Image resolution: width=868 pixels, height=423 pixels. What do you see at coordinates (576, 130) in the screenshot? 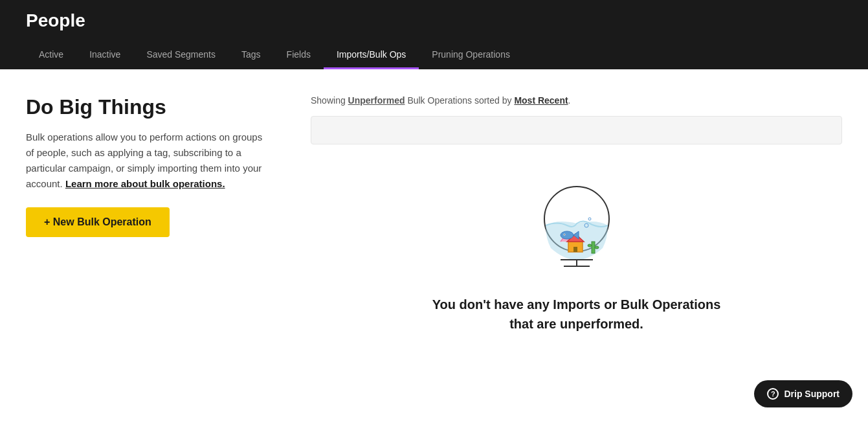
I see `filter-bar` at bounding box center [576, 130].